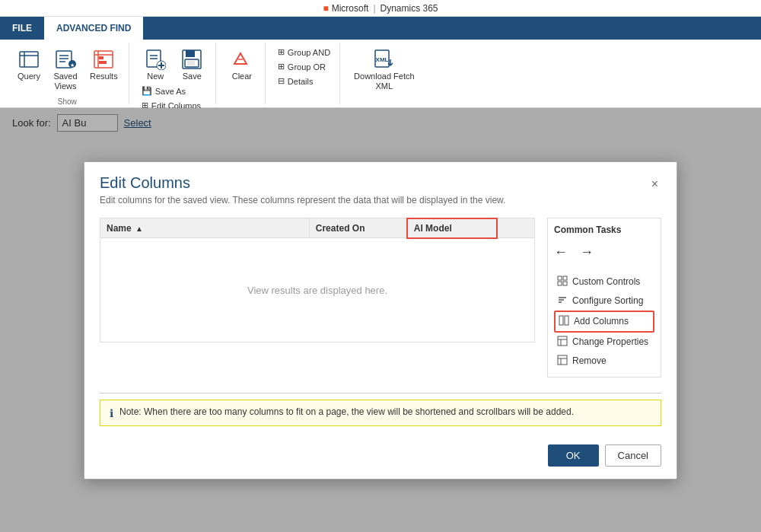  What do you see at coordinates (65, 81) in the screenshot?
I see `saved-views-label: SavedViews` at bounding box center [65, 81].